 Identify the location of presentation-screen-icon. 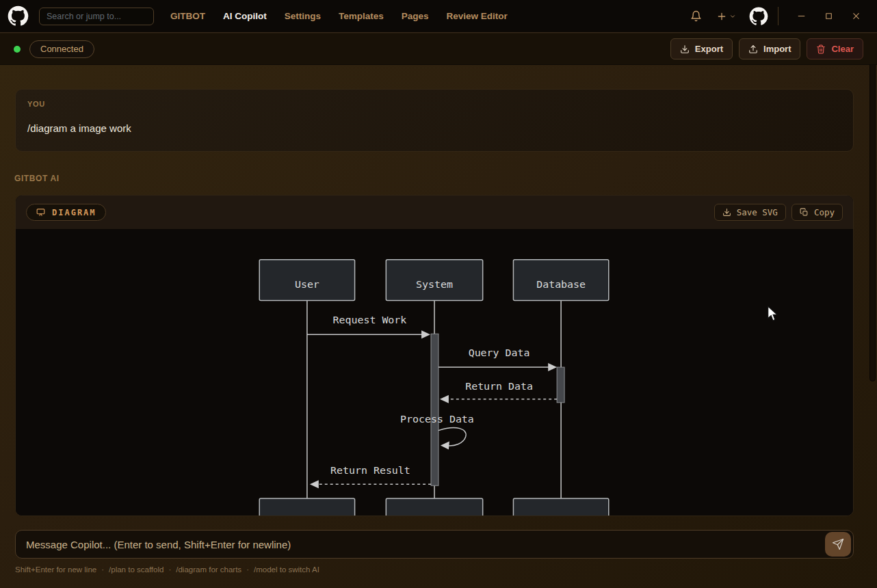
(41, 212).